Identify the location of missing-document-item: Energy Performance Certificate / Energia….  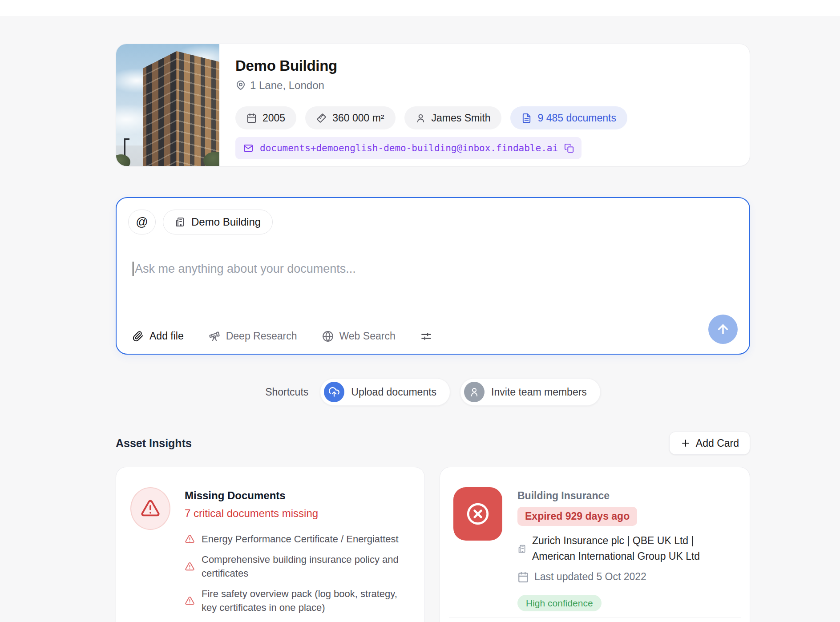
(296, 539).